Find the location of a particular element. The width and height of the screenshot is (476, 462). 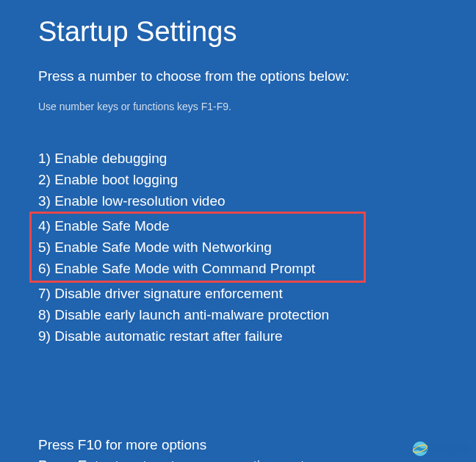

footer-return: Press Enter to return to your operating … is located at coordinates (238, 458).